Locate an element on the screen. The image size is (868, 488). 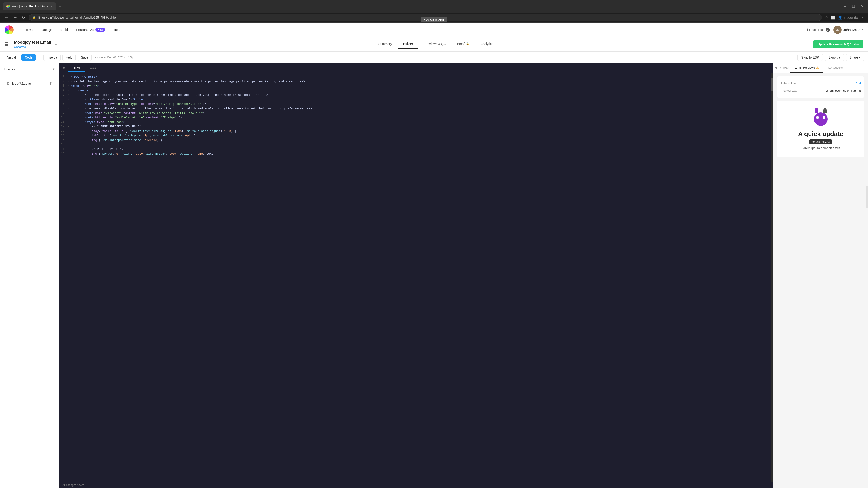
editor-toolbar: Visual Code Insert ▾ Help Save Last save… is located at coordinates (434, 57).